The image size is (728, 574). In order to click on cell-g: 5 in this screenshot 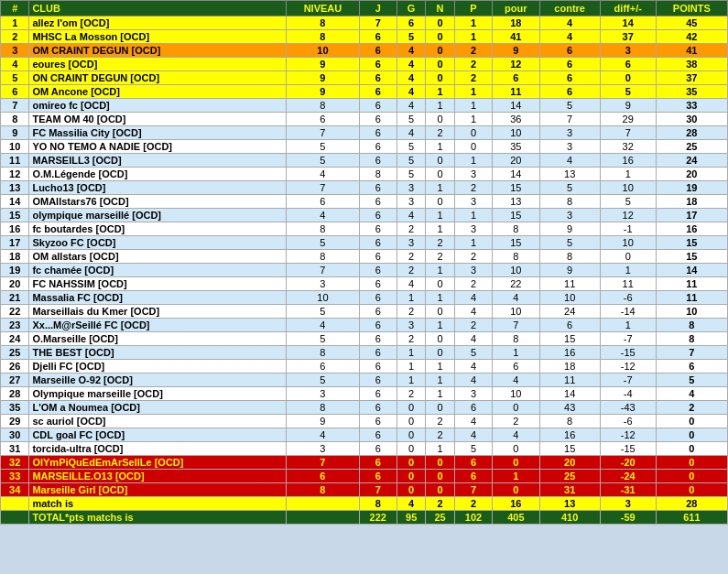, I will do `click(410, 174)`.